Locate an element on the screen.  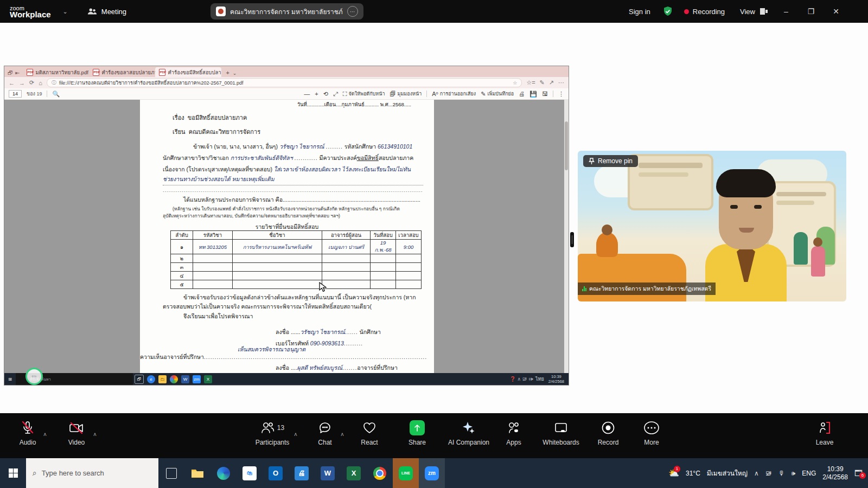
notification-center-button: 🗔 6 is located at coordinates (858, 473).